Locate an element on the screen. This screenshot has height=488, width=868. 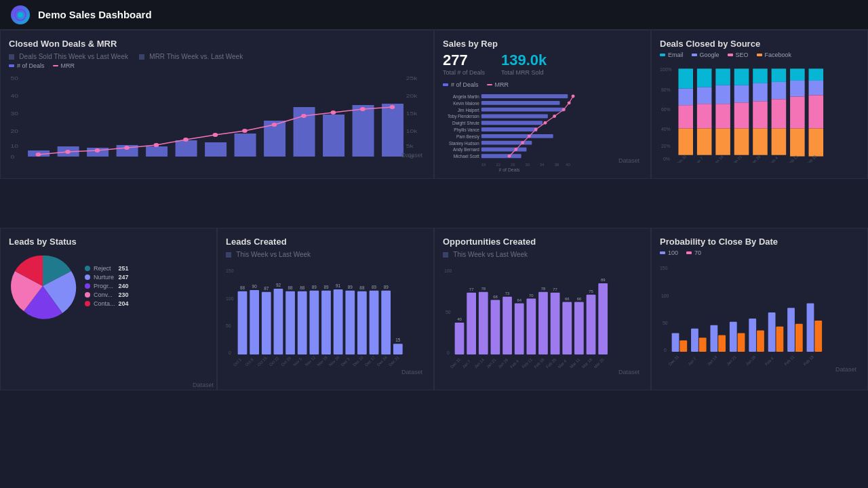
svg-text: 66 is located at coordinates (567, 299).